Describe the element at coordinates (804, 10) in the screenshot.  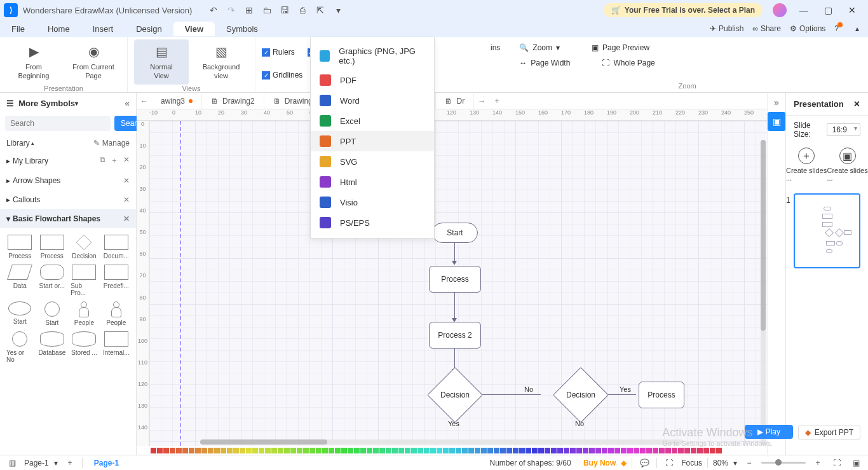
I see `minimize-btn: —` at that location.